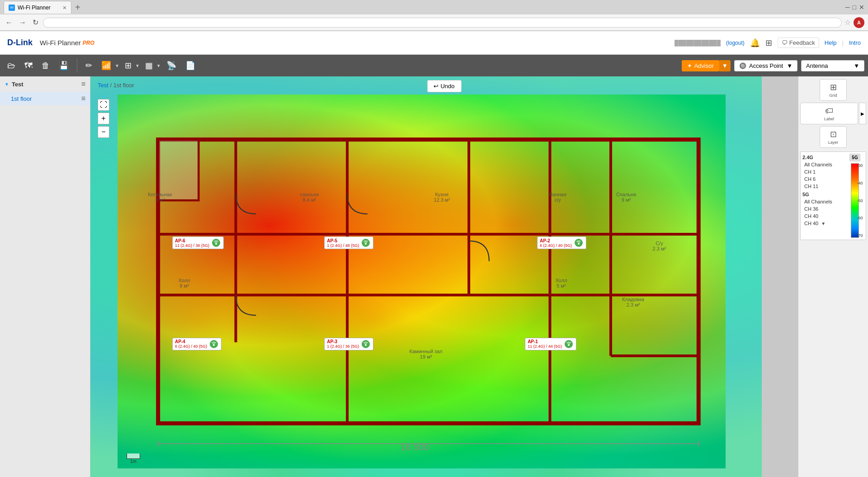  Describe the element at coordinates (137, 66) in the screenshot. I see `area-dropdown-arrow: ▼` at that location.